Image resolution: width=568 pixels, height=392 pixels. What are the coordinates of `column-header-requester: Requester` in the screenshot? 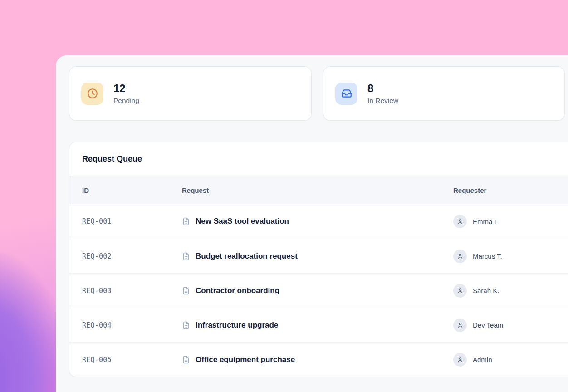 It's located at (511, 191).